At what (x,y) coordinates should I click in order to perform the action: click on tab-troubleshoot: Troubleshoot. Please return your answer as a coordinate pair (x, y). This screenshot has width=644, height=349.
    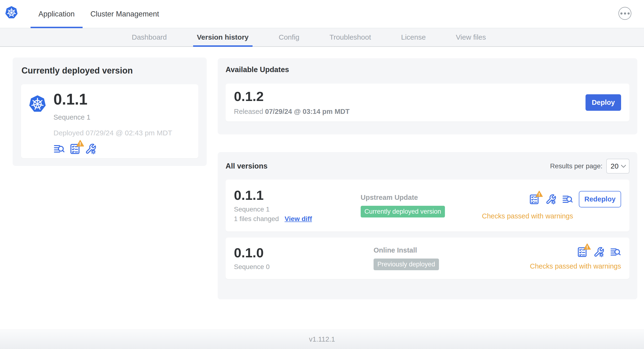
    Looking at the image, I should click on (350, 37).